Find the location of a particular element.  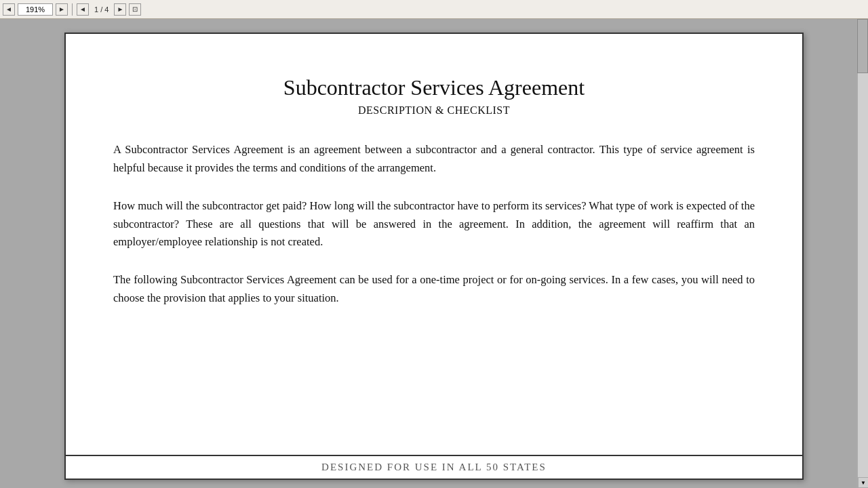

document-title: Subcontractor Services Agreement is located at coordinates (434, 87).